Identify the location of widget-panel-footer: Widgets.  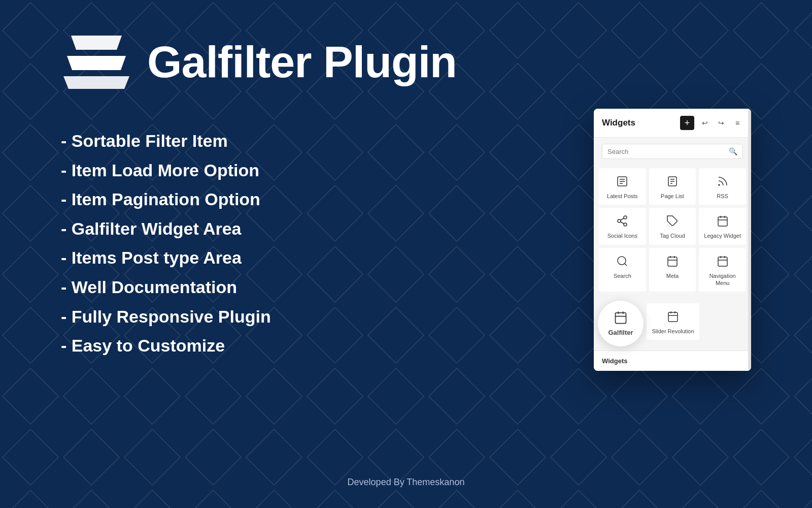
(672, 361).